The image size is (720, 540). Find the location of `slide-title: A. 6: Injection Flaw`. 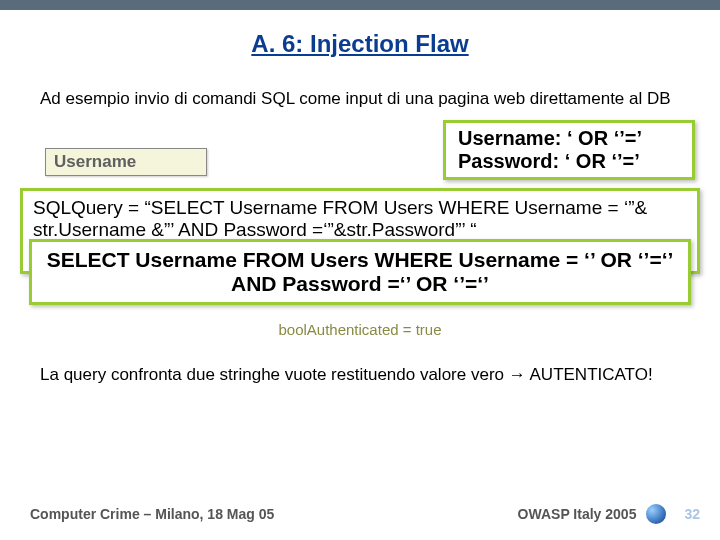

slide-title: A. 6: Injection Flaw is located at coordinates (360, 44).